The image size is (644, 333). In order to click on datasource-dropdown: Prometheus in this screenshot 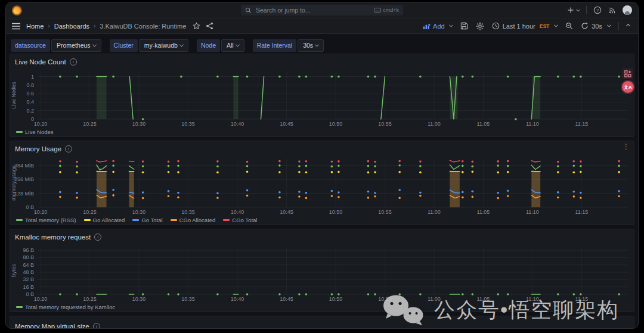, I will do `click(76, 45)`.